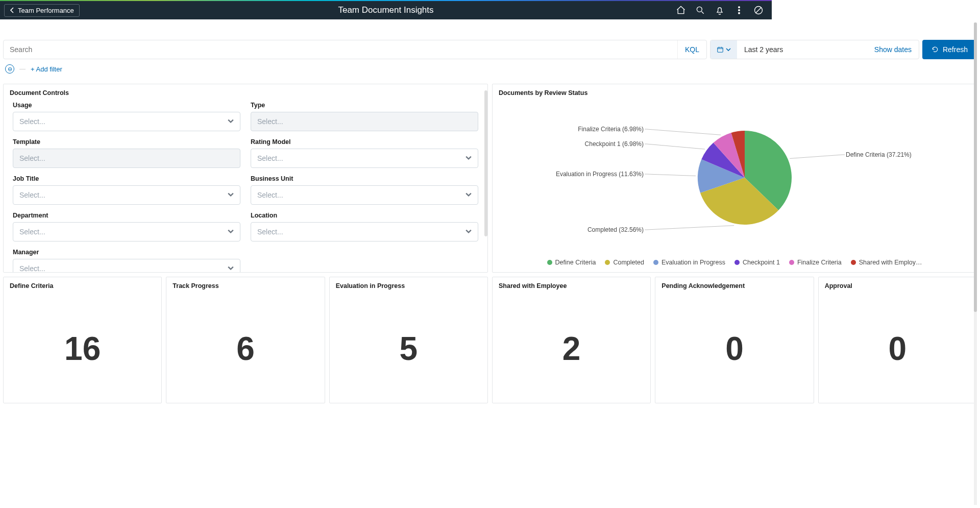 The height and width of the screenshot is (508, 980). I want to click on add-filter-link: + Add filter, so click(46, 69).